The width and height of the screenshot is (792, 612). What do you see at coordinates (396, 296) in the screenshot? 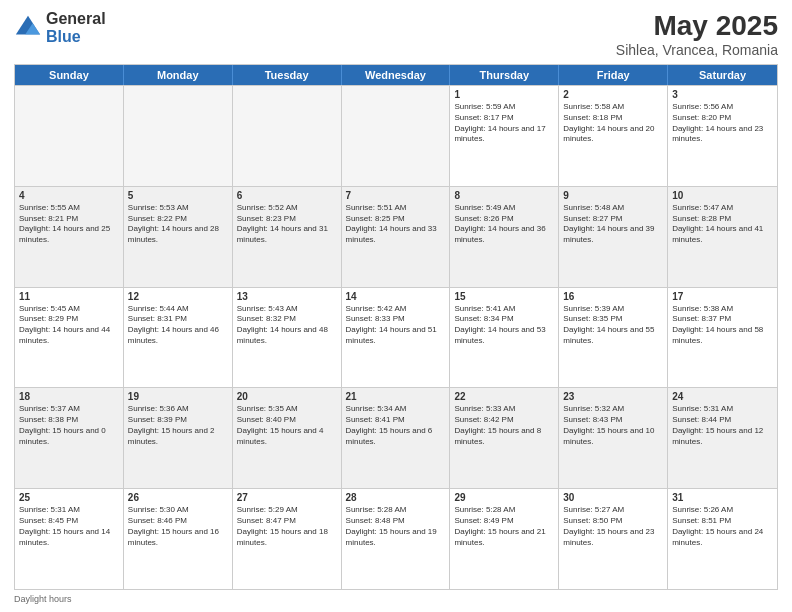
I see `day-number-14: 14` at bounding box center [396, 296].